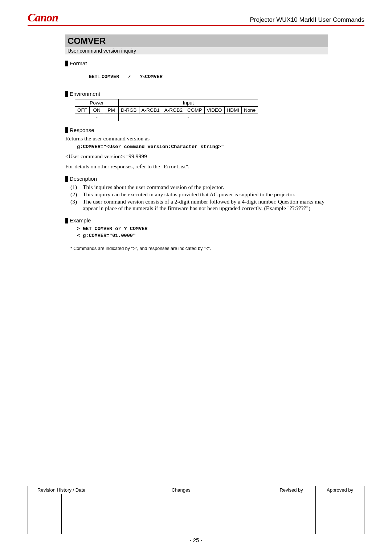 This screenshot has height=554, width=392. What do you see at coordinates (188, 103) in the screenshot?
I see `env-input-header: Input` at bounding box center [188, 103].